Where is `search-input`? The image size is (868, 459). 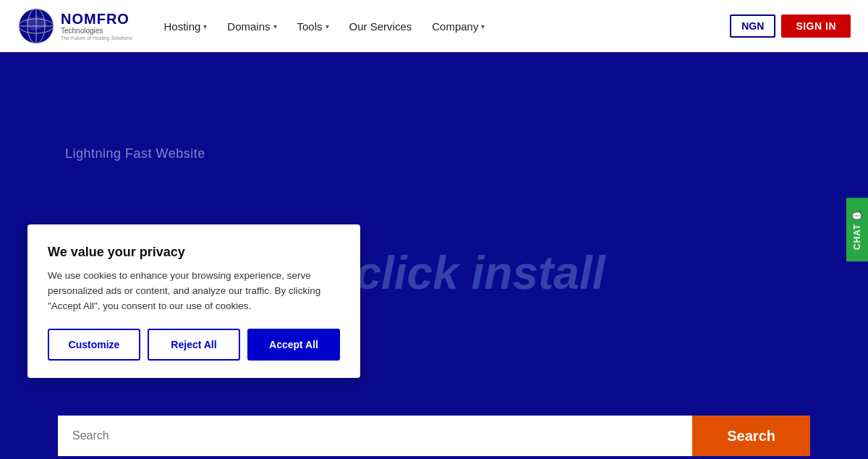
search-input is located at coordinates (375, 436).